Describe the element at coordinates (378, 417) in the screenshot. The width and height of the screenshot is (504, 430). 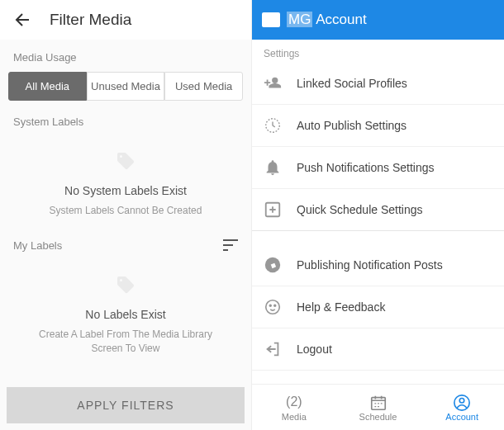
I see `nav-label: Schedule` at that location.